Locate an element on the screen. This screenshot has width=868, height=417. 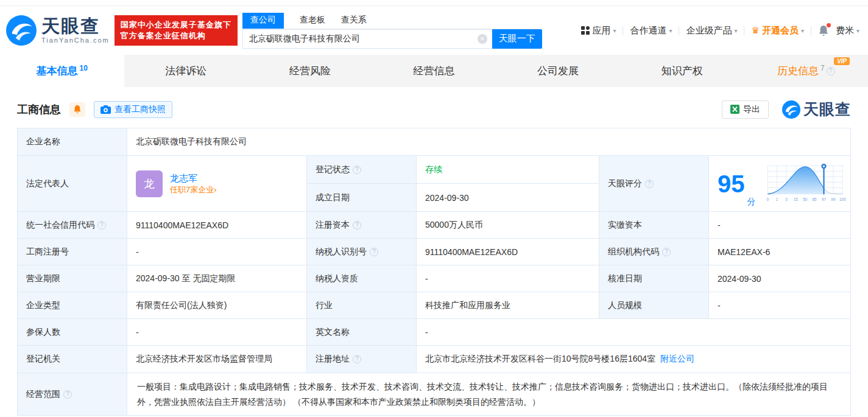
field-value-reg-status: 存续 is located at coordinates (508, 170).